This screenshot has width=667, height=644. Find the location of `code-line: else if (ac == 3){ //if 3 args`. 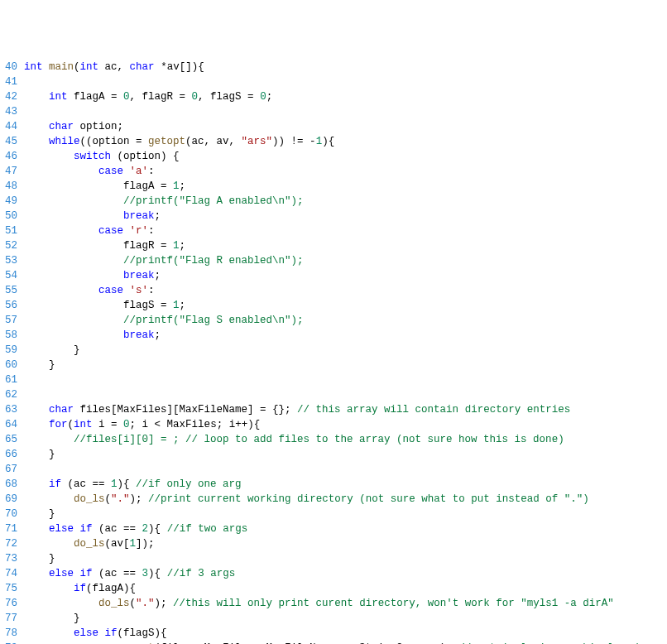

code-line: else if (ac == 3){ //if 3 args is located at coordinates (338, 574).